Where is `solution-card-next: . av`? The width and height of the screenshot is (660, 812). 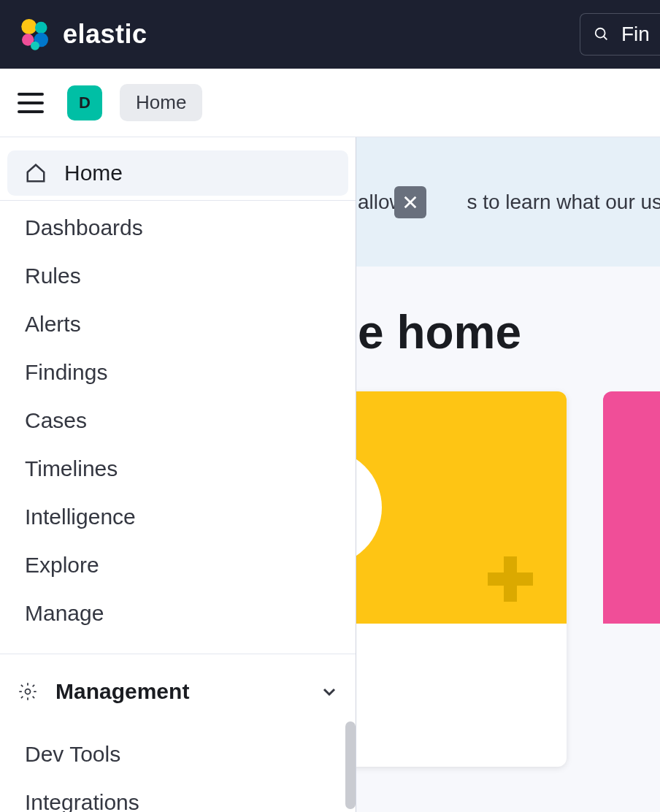
solution-card-next: . av is located at coordinates (632, 579).